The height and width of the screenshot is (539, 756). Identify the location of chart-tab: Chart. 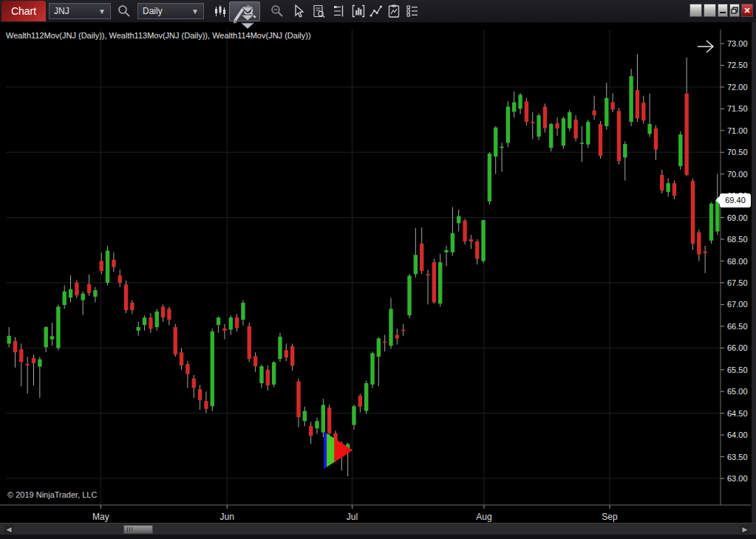
(24, 11).